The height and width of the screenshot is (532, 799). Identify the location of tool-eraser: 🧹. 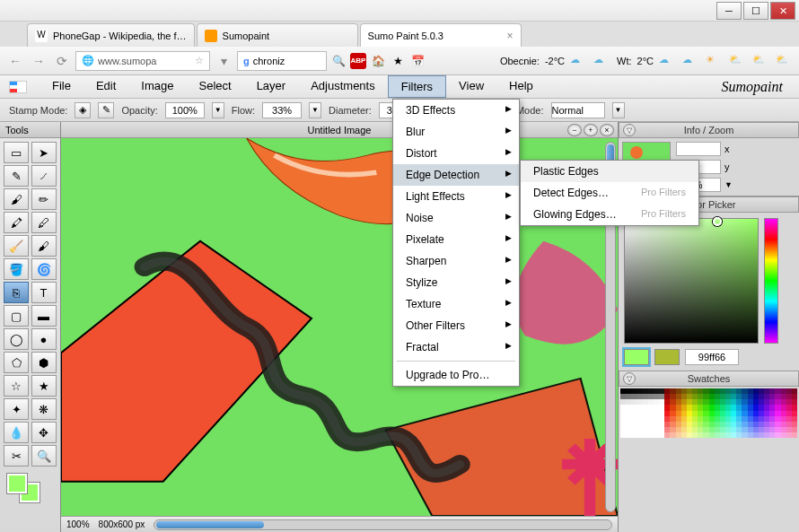
(16, 246).